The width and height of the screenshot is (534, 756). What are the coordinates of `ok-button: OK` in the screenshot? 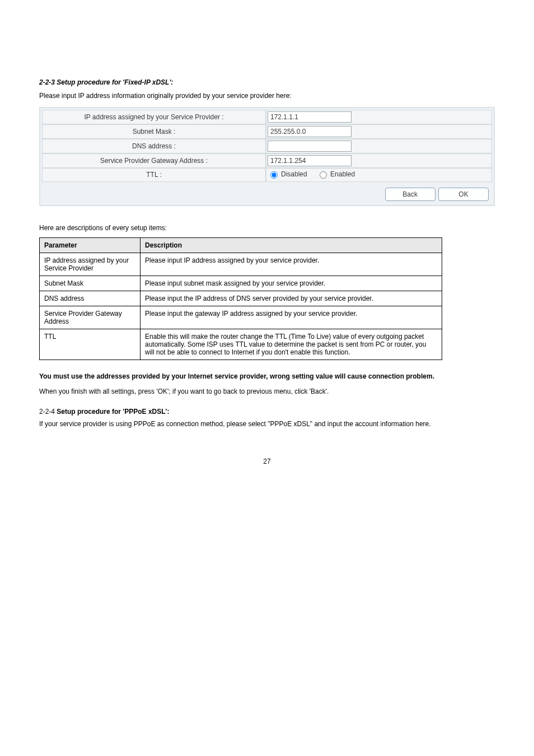 It's located at (463, 194).